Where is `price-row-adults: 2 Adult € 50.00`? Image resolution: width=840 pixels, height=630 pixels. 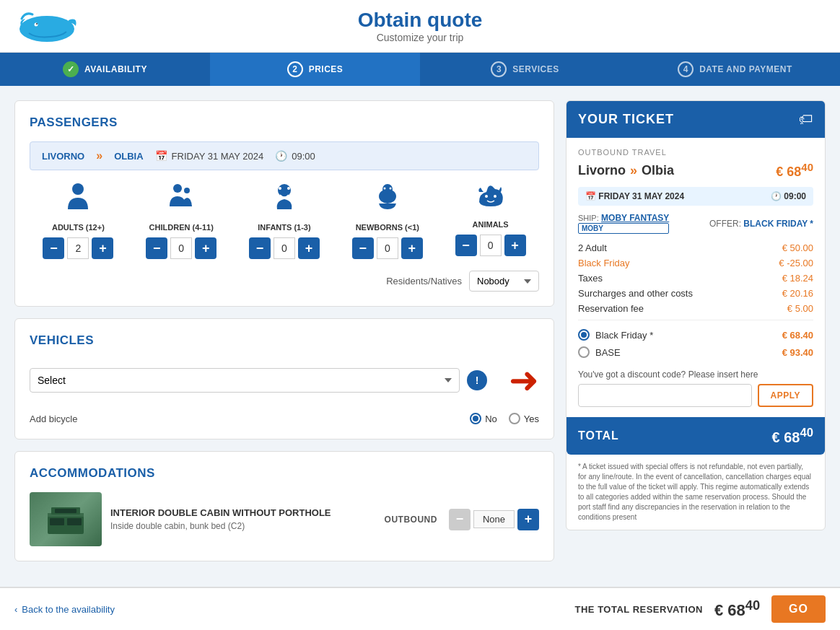
price-row-adults: 2 Adult € 50.00 is located at coordinates (696, 248).